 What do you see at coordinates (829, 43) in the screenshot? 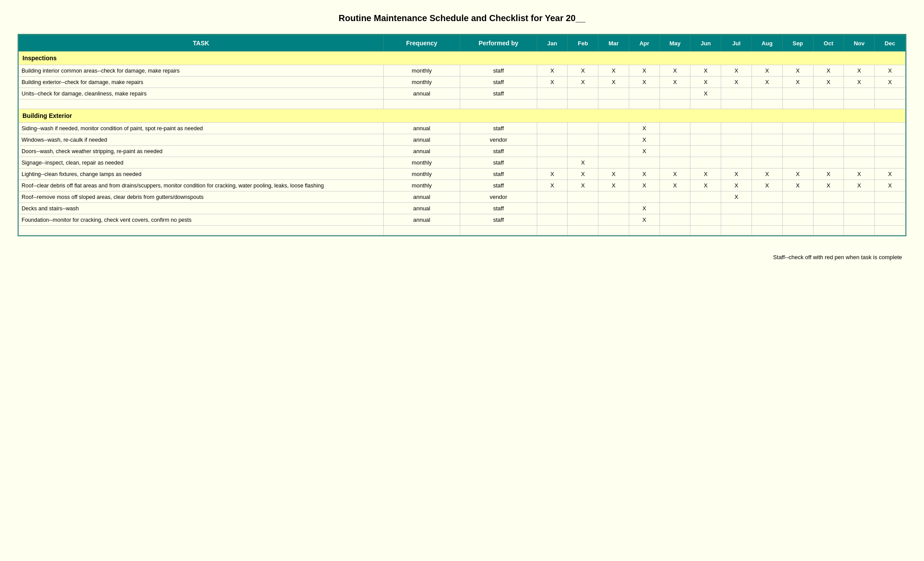
I see `header-oct: Oct` at bounding box center [829, 43].